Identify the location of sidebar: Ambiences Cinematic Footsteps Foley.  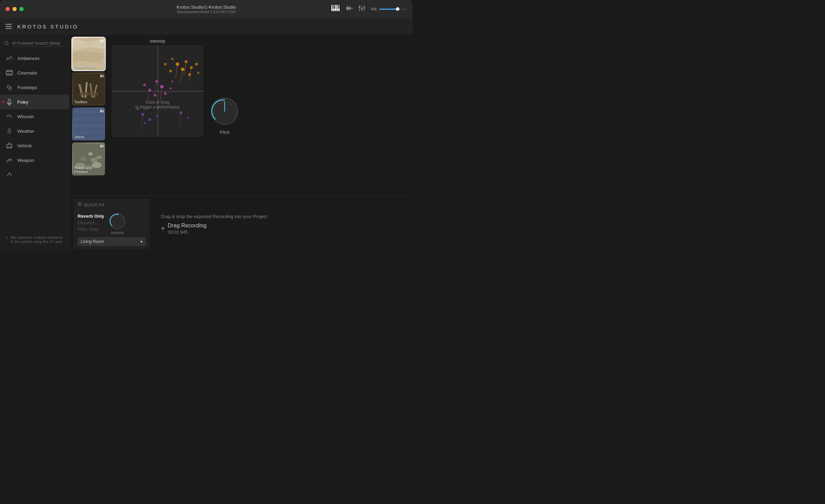
(35, 144).